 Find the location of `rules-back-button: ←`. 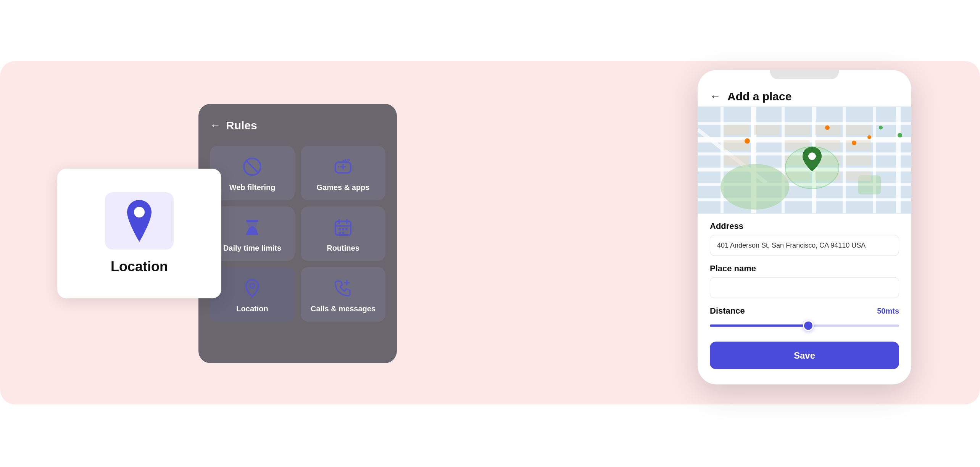

rules-back-button: ← is located at coordinates (215, 126).